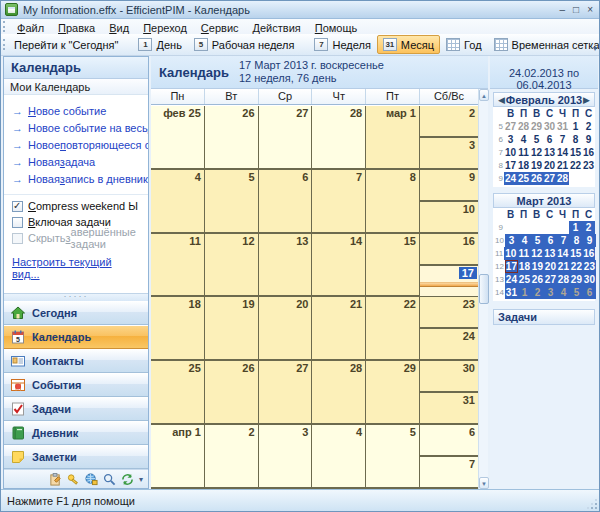 The width and height of the screenshot is (600, 512). Describe the element at coordinates (449, 281) in the screenshot. I see `today-cell: 17` at that location.